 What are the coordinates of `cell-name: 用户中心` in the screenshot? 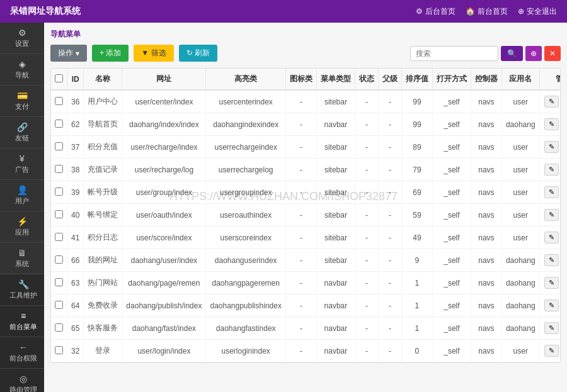 It's located at (103, 102).